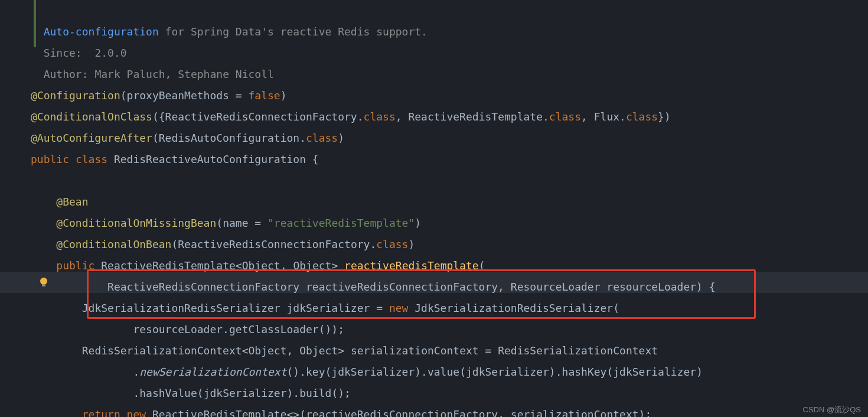  What do you see at coordinates (223, 245) in the screenshot?
I see `code-line-conditional-onbean: @ConditionalOnBean(ReactiveRedisConnecti…` at bounding box center [223, 245].